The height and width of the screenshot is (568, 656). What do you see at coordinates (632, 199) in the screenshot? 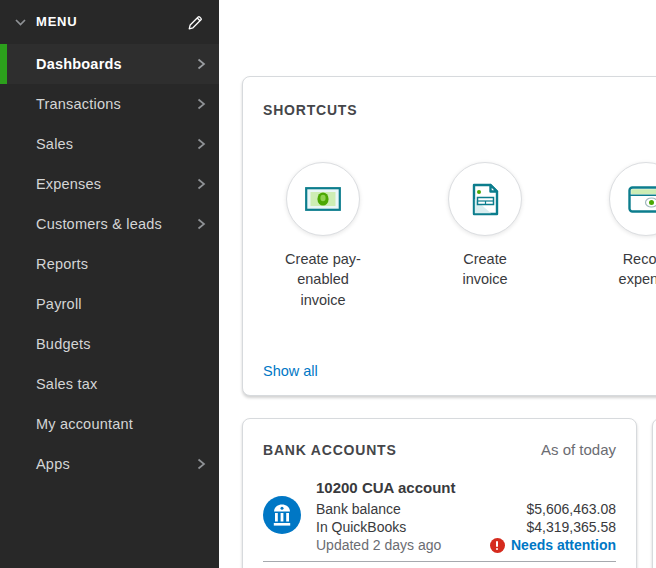
I see `record-expense-button` at bounding box center [632, 199].